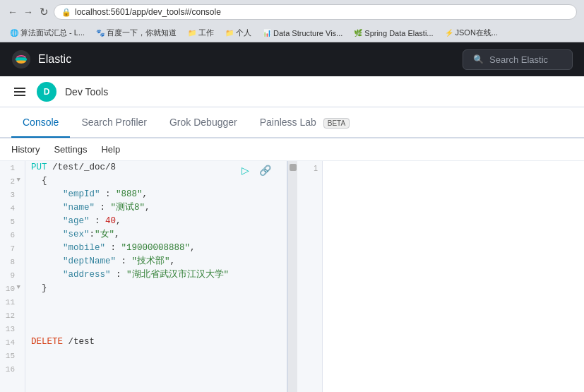 The height and width of the screenshot is (392, 584). What do you see at coordinates (267, 32) in the screenshot?
I see `dsv-icon: 📊` at bounding box center [267, 32].